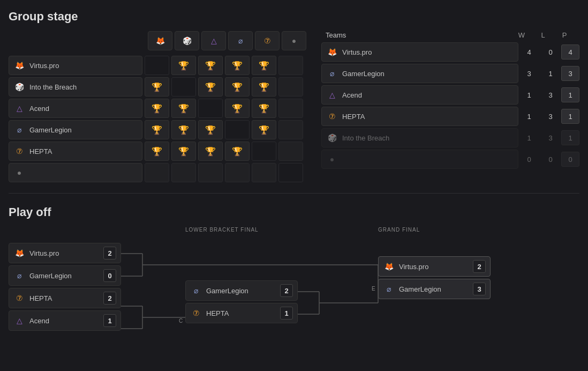  What do you see at coordinates (267, 41) in the screenshot?
I see `hepta-icon: ⑦` at bounding box center [267, 41].